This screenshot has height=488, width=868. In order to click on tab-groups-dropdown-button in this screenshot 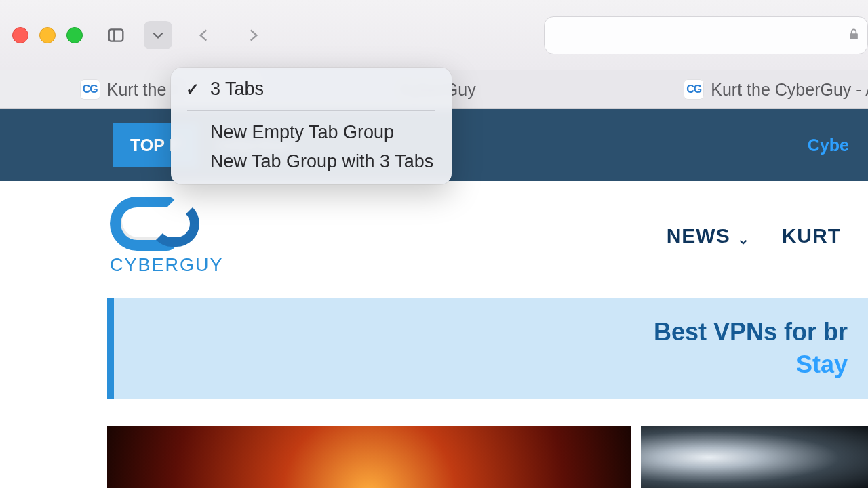, I will do `click(158, 35)`.